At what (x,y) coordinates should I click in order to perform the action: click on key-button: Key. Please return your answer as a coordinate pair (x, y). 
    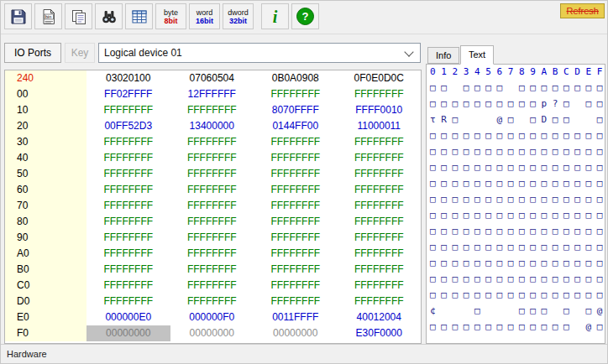
    Looking at the image, I should click on (80, 53).